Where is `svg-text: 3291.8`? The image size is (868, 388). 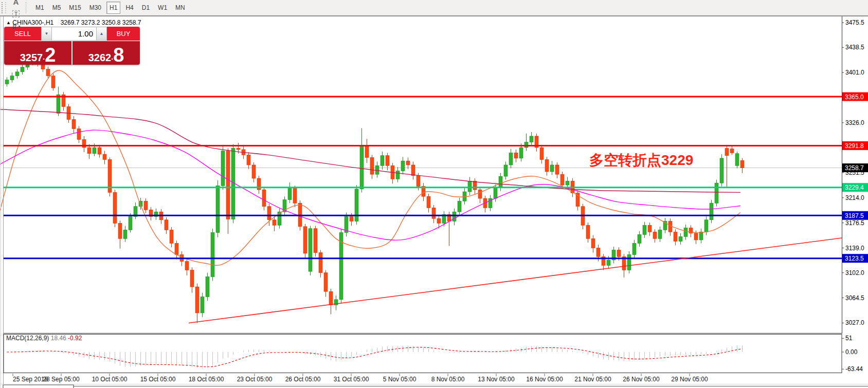
svg-text: 3291.8 is located at coordinates (855, 146).